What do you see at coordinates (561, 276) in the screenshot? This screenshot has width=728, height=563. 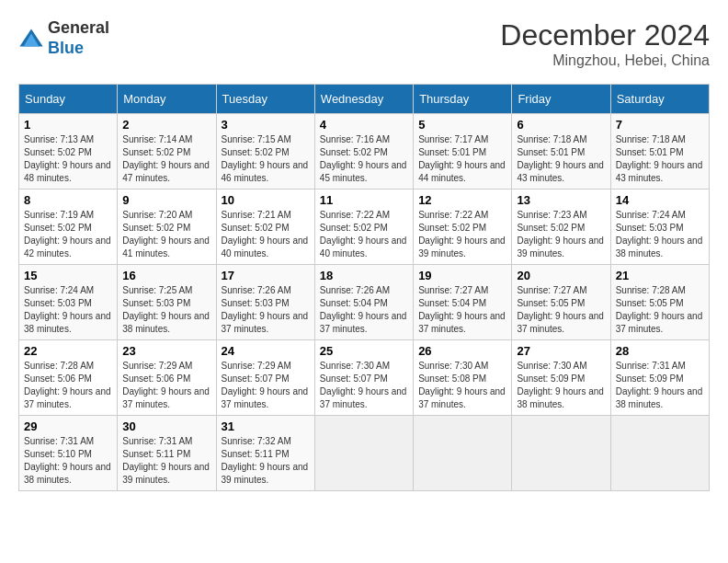 I see `day-number: 20` at bounding box center [561, 276].